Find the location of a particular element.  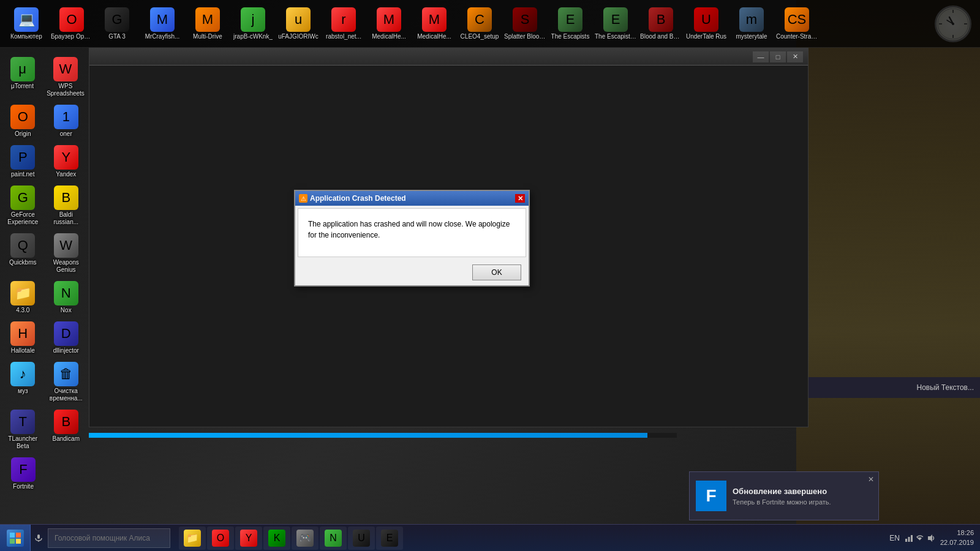

taskbar-app-kaspersky: K is located at coordinates (277, 538).